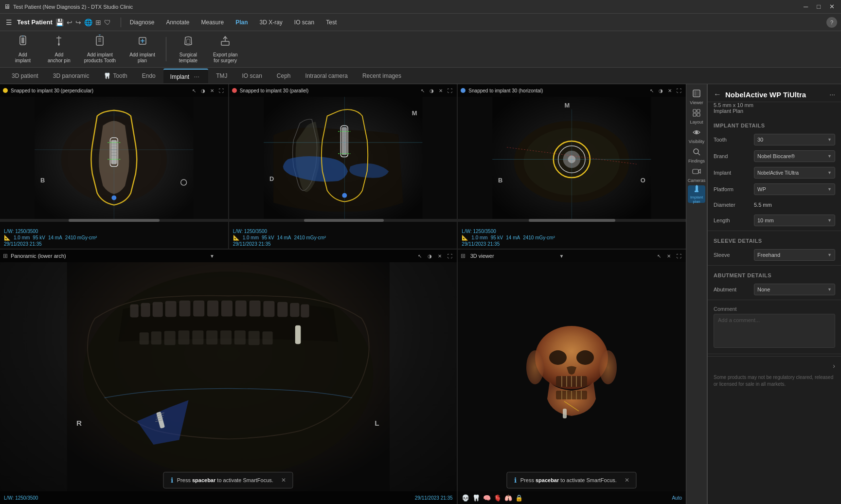 The image size is (841, 504). What do you see at coordinates (830, 173) in the screenshot?
I see `implant-dropdown-arrow: ▼` at bounding box center [830, 173].